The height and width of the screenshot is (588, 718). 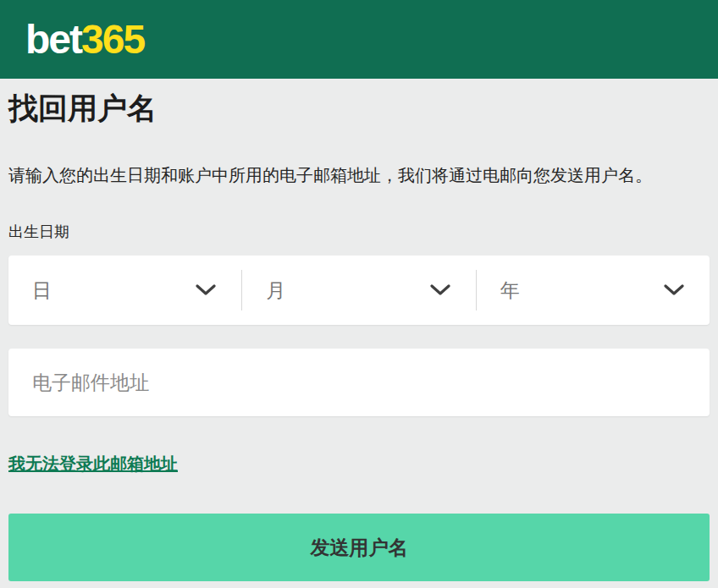 What do you see at coordinates (125, 290) in the screenshot?
I see `day-select: 日` at bounding box center [125, 290].